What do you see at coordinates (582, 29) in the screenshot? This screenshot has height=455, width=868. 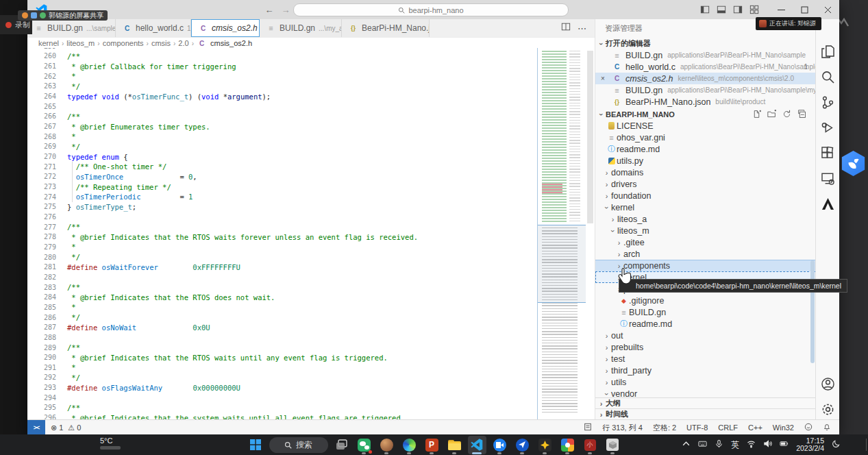 I see `more-actions-icon: ⋯` at bounding box center [582, 29].